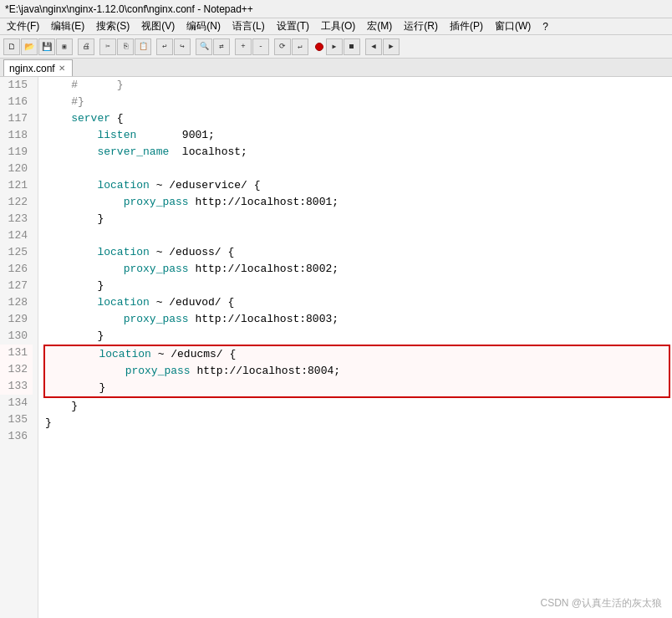  I want to click on menu-help: ?, so click(545, 27).